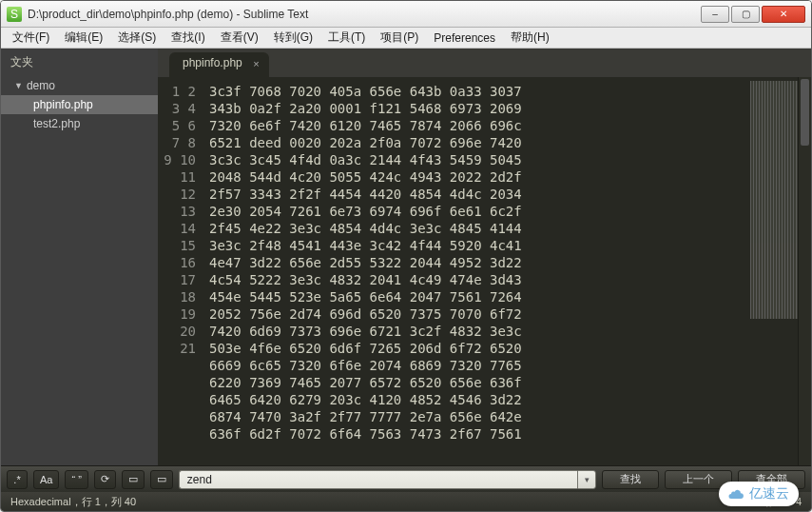  Describe the element at coordinates (745, 14) in the screenshot. I see `maximize-button: ▢` at that location.